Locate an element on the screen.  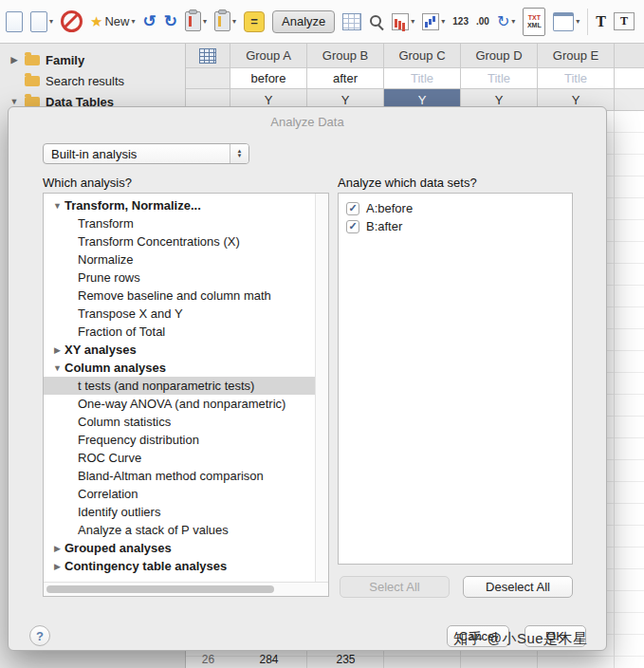
text-box-button: T is located at coordinates (624, 21).